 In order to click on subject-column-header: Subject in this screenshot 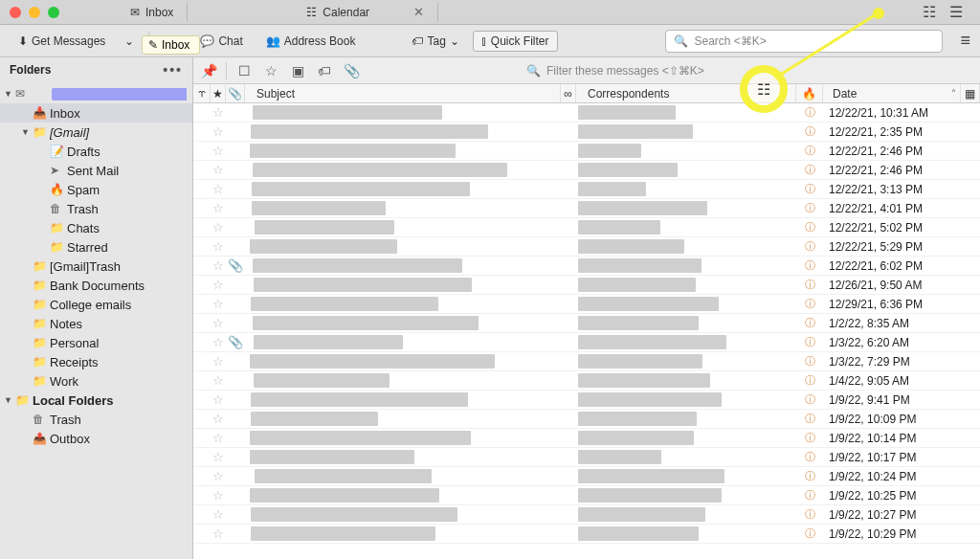, I will do `click(403, 94)`.